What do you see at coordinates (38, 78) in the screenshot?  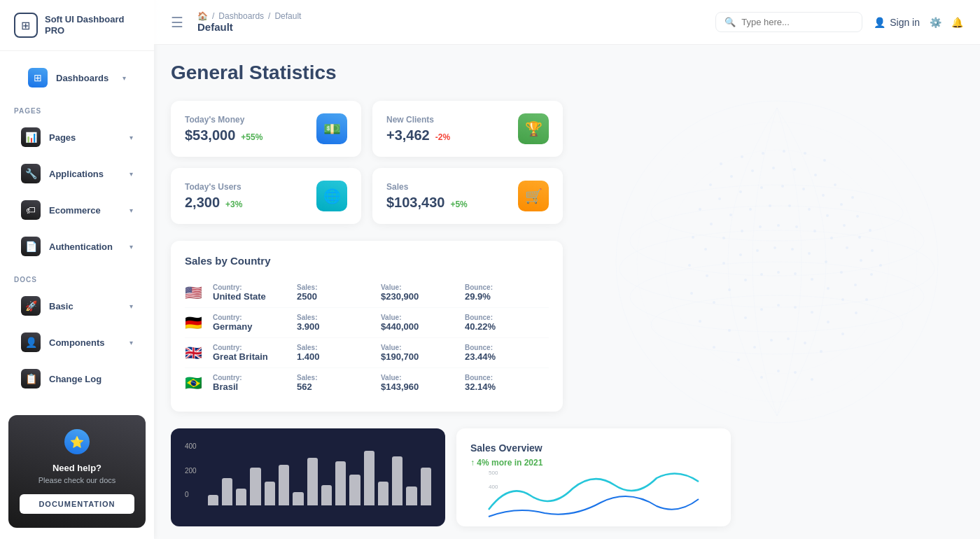 I see `dashboards-icon: ⊞` at bounding box center [38, 78].